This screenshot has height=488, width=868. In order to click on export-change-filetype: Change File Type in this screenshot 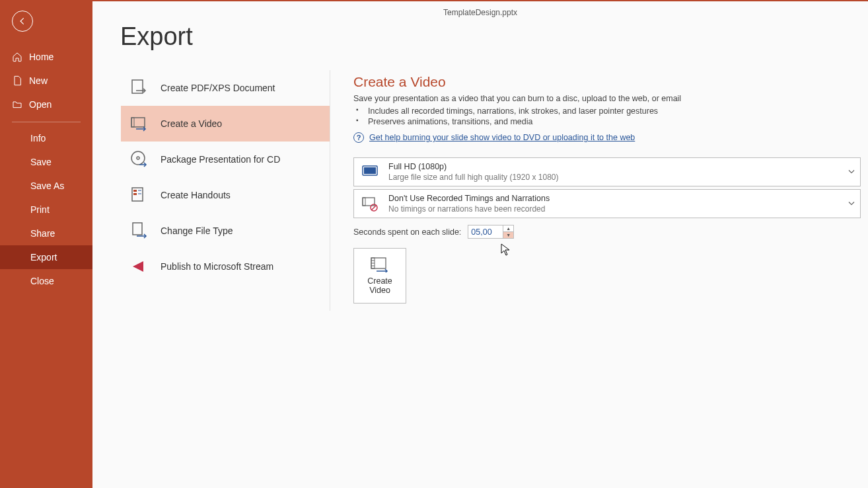, I will do `click(225, 231)`.